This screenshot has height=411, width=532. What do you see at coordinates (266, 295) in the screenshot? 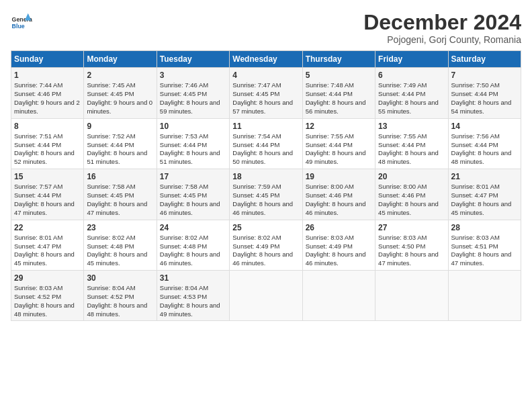
I see `calendar-week-5: 29Sunrise: 8:03 AMSunset: 4:52 PMDayligh…` at bounding box center [266, 295].